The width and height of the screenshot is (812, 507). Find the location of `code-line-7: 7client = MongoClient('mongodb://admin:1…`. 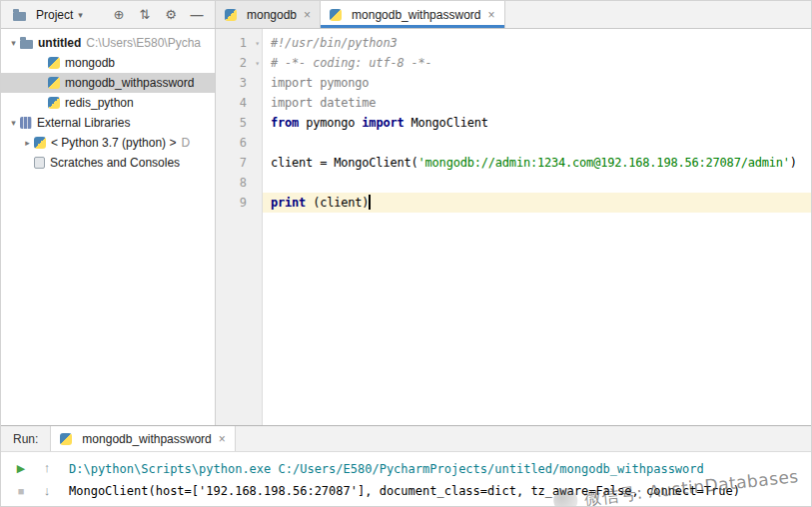

code-line-7: 7client = MongoClient('mongodb://admin:1… is located at coordinates (513, 163).